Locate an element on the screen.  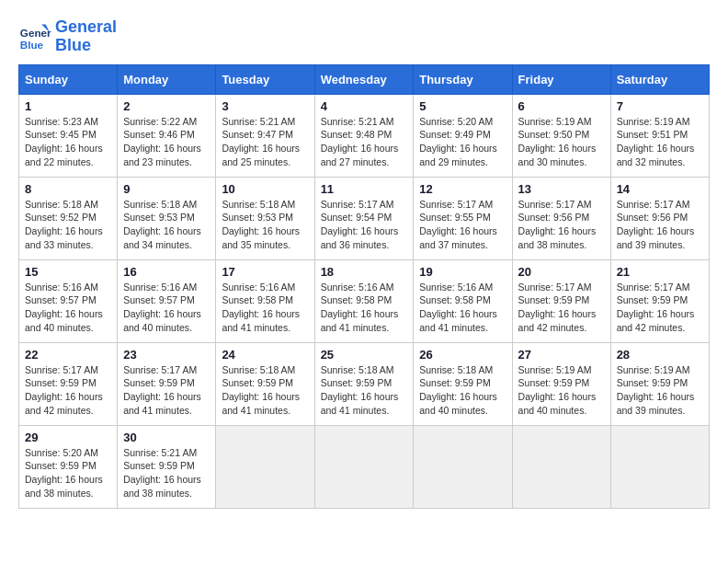
day-info: Sunrise: 5:21 AM Sunset: 9:47 PM Dayligh… is located at coordinates (265, 142).